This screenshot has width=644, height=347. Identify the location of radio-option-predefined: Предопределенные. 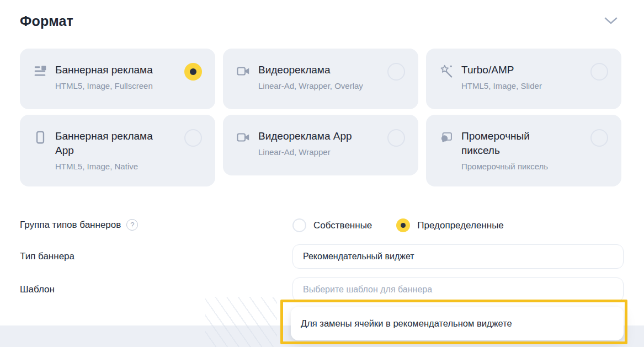
(450, 225).